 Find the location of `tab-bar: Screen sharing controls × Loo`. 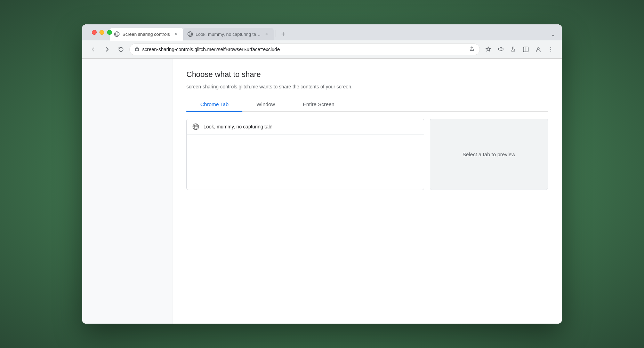

tab-bar: Screen sharing controls × Loo is located at coordinates (322, 32).